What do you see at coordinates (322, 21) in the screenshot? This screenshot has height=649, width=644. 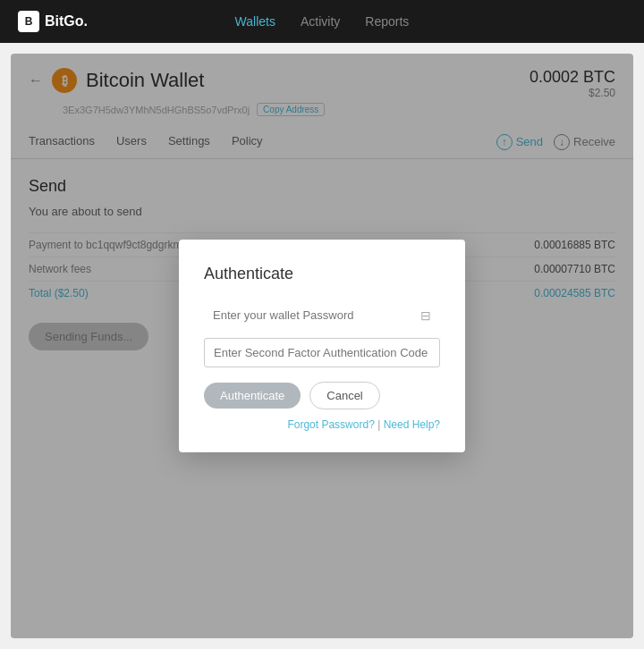 I see `top-navigation: B BitGo. Wallets Activity Reports` at bounding box center [322, 21].